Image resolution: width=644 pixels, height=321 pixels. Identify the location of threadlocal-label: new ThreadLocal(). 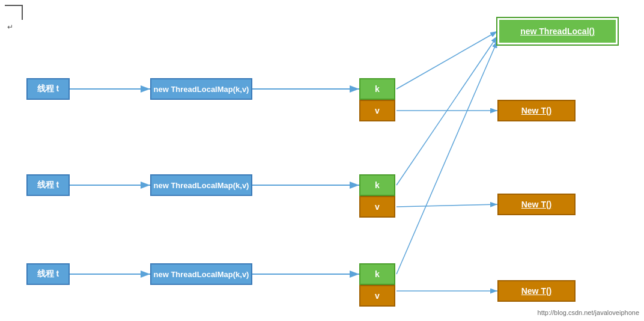
(557, 31).